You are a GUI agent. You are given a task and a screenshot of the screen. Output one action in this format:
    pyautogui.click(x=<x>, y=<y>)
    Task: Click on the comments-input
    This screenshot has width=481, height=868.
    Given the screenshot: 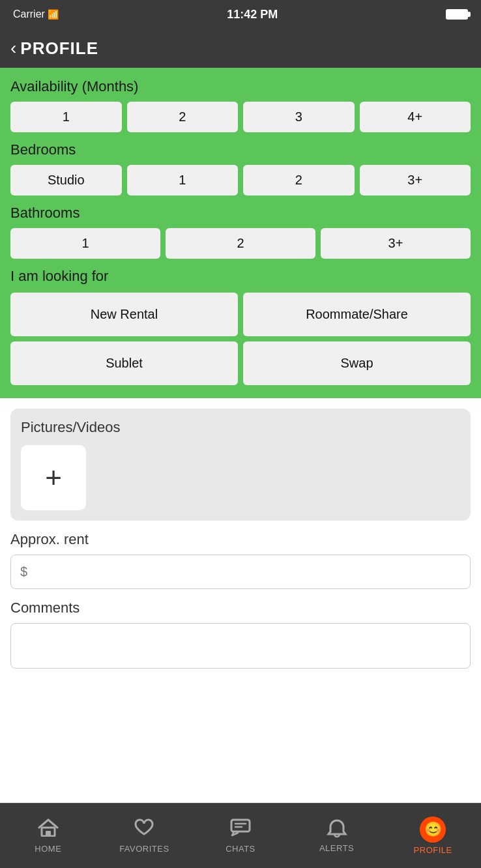 What is the action you would take?
    pyautogui.click(x=241, y=646)
    